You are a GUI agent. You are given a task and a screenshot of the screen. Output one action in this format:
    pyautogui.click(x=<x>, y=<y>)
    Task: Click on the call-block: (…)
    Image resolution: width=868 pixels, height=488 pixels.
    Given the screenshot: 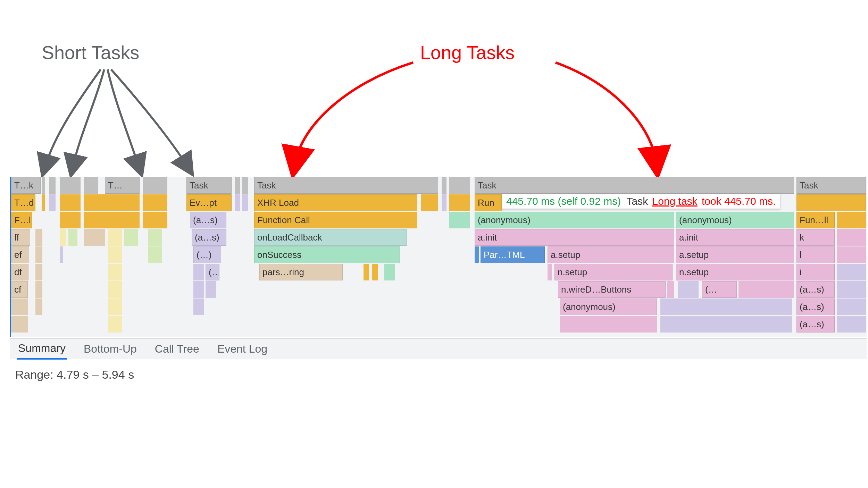 What is the action you would take?
    pyautogui.click(x=207, y=255)
    